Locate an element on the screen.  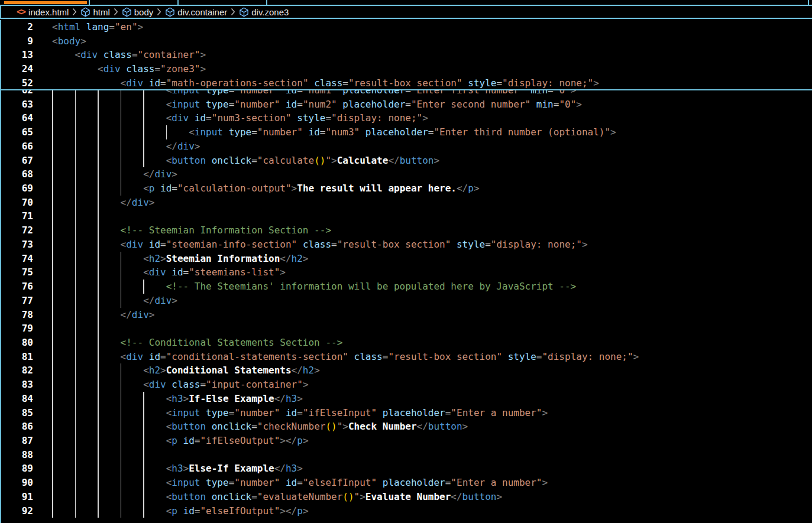
code-text: <button onclick="checkNumber()">Check Nu… is located at coordinates (260, 427).